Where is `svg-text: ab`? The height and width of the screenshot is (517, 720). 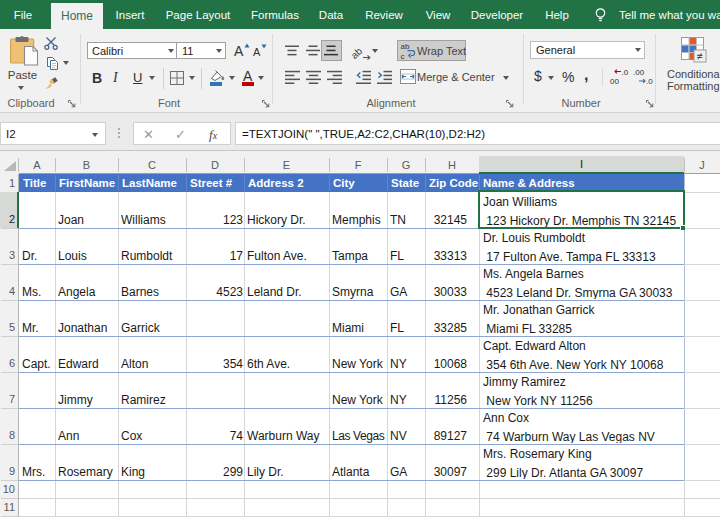 svg-text: ab is located at coordinates (406, 46).